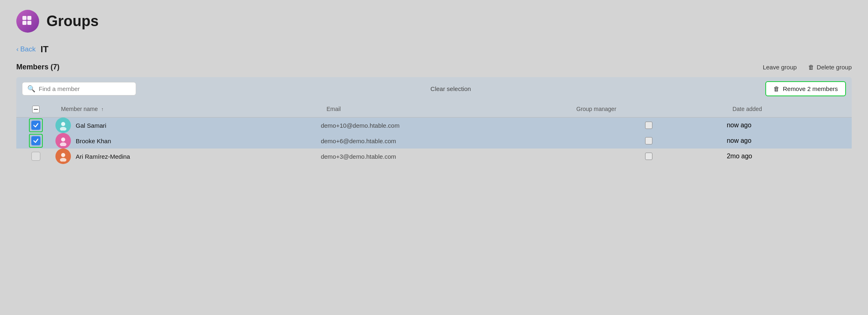 This screenshot has height=315, width=868. Describe the element at coordinates (79, 89) in the screenshot. I see `search-input` at that location.